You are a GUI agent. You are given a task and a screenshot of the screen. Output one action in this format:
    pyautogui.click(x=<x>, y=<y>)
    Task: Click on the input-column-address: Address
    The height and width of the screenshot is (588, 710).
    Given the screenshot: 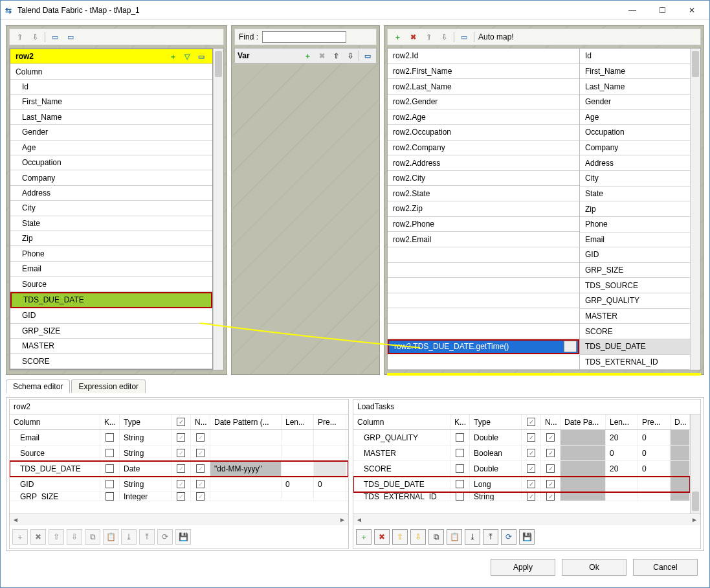 What is the action you would take?
    pyautogui.click(x=111, y=193)
    